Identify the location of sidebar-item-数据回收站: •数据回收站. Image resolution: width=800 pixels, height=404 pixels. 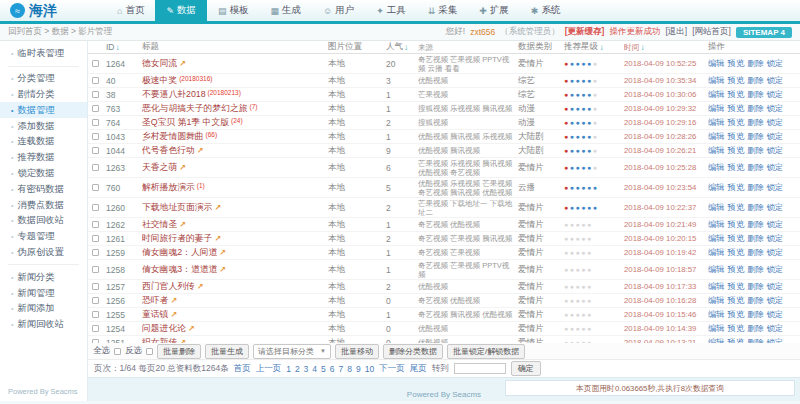
(44, 221).